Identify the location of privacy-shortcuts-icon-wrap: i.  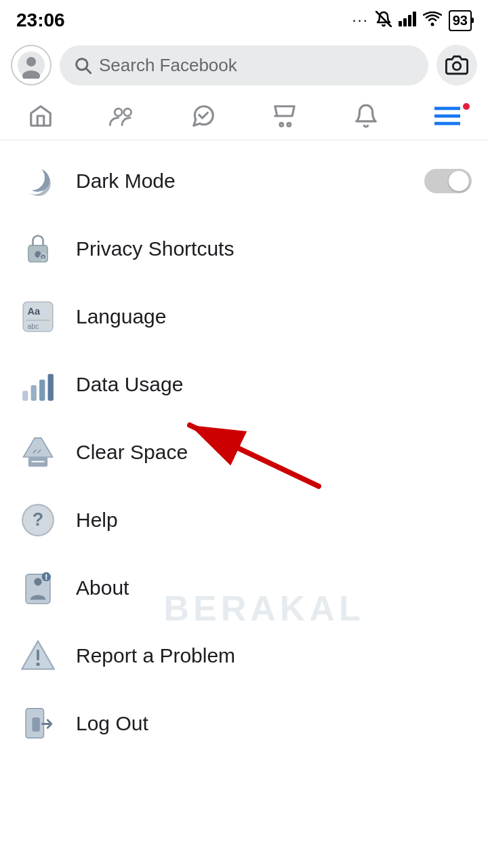
(38, 249).